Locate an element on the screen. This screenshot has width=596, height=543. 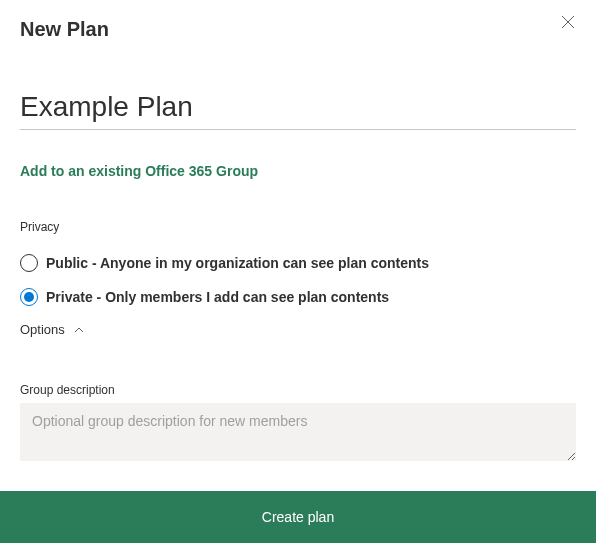
close-button is located at coordinates (568, 24).